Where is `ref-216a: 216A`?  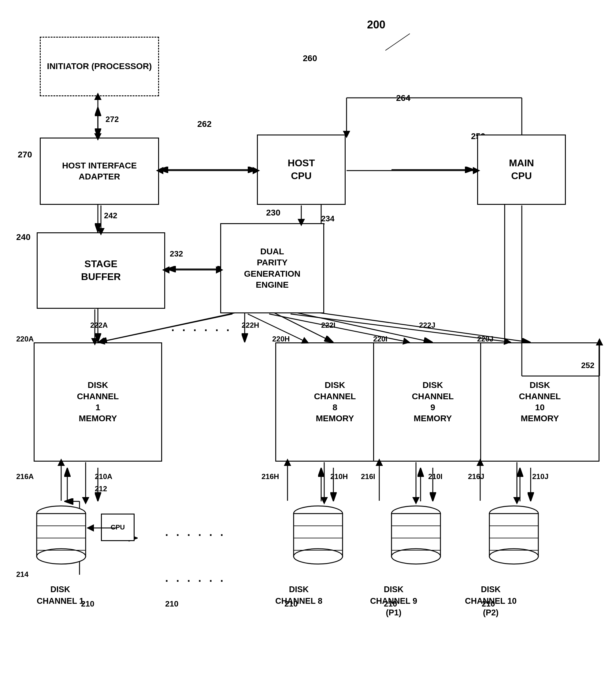
ref-216a: 216A is located at coordinates (25, 477).